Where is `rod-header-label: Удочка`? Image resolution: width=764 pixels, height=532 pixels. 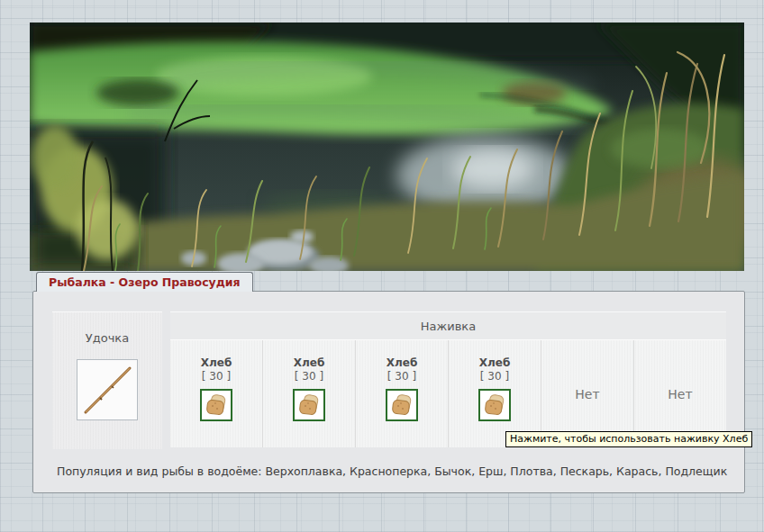
rod-header-label: Удочка is located at coordinates (107, 338).